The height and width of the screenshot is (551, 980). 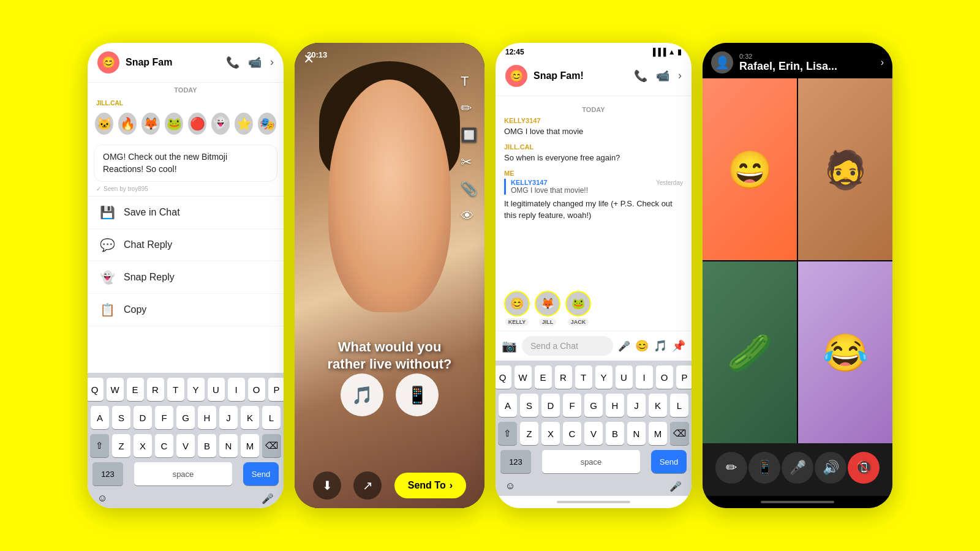 I want to click on send-key: Send, so click(x=261, y=474).